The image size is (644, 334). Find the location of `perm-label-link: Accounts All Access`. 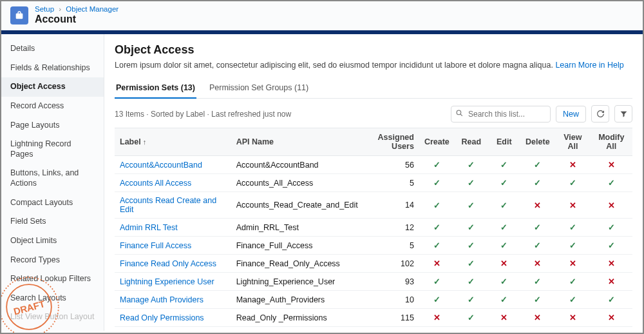

perm-label-link: Accounts All Access is located at coordinates (156, 183).